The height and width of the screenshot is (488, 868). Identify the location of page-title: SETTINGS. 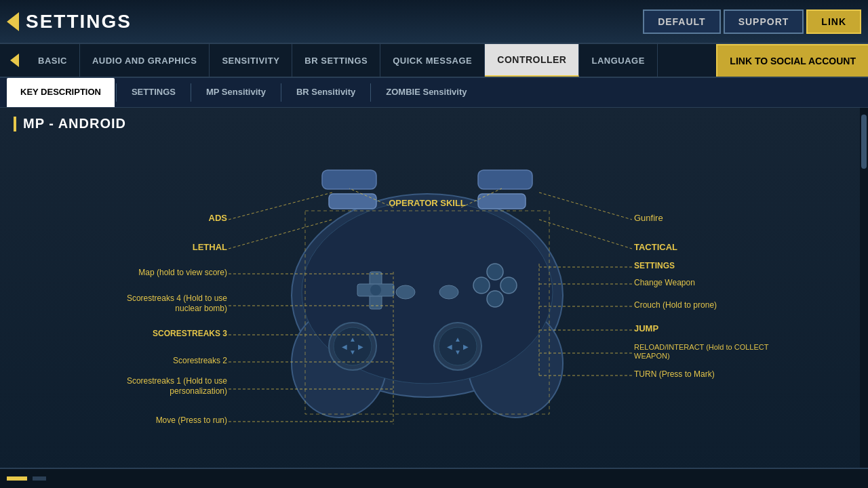
(334, 22).